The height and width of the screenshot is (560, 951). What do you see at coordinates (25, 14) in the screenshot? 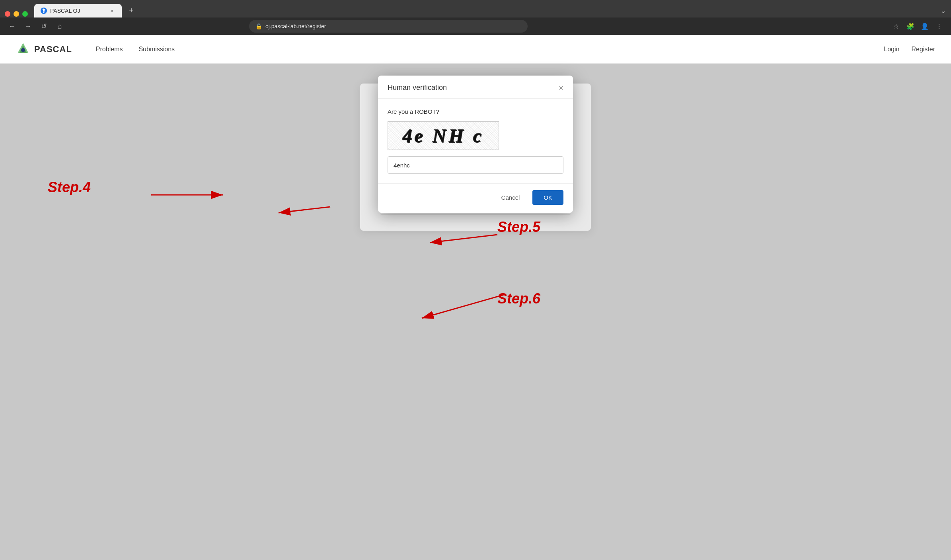
I see `traffic-light-green` at bounding box center [25, 14].